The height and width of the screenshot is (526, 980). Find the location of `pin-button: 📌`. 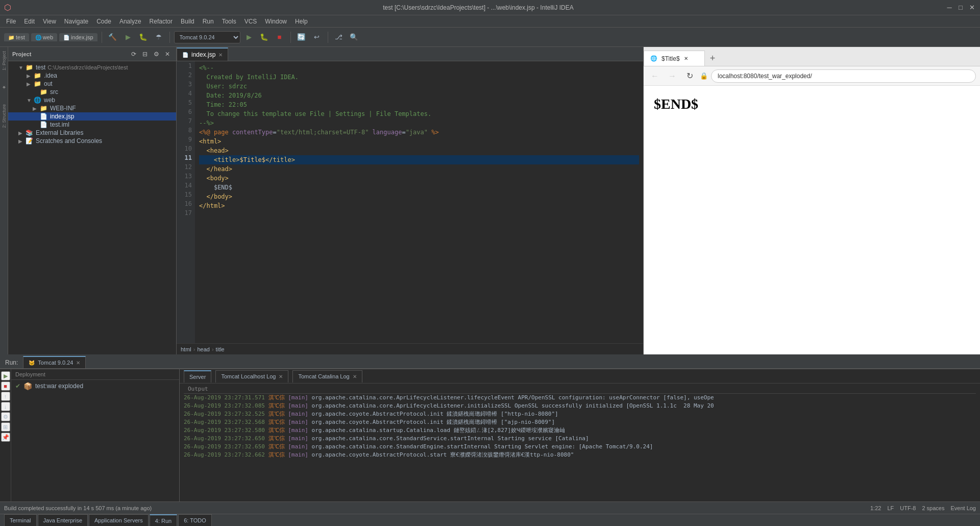

pin-button: 📌 is located at coordinates (6, 437).